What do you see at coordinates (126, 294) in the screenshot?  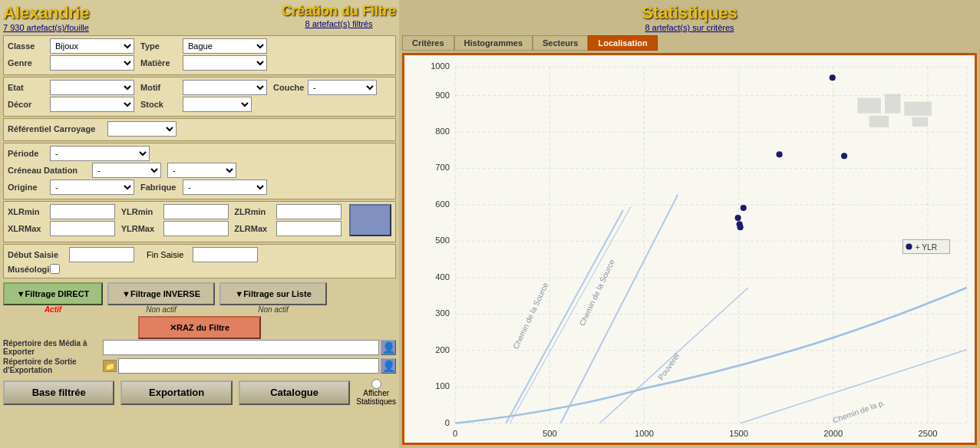 I see `filtrage-inverse-icon: ▼` at bounding box center [126, 294].